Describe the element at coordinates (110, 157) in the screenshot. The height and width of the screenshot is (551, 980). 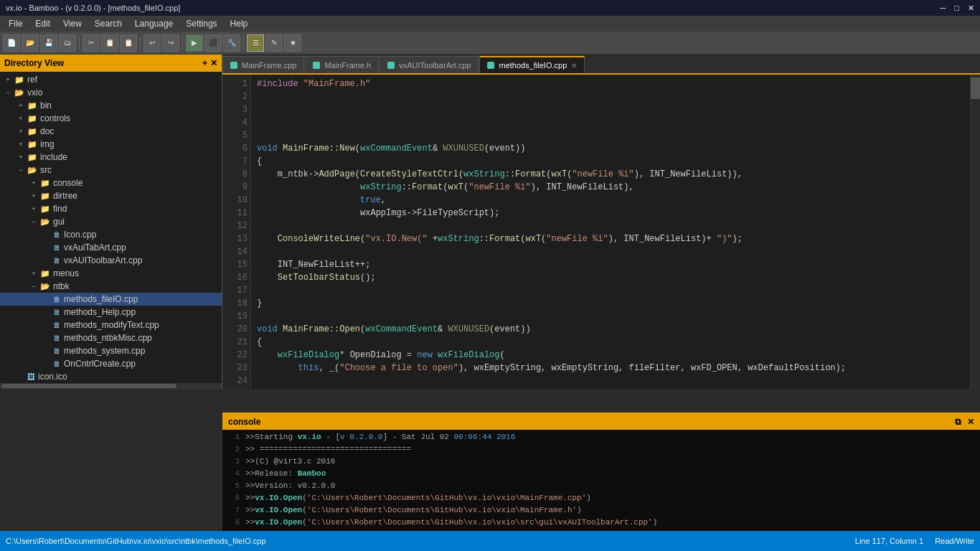
I see `tree-item-include: + 📁 include` at that location.